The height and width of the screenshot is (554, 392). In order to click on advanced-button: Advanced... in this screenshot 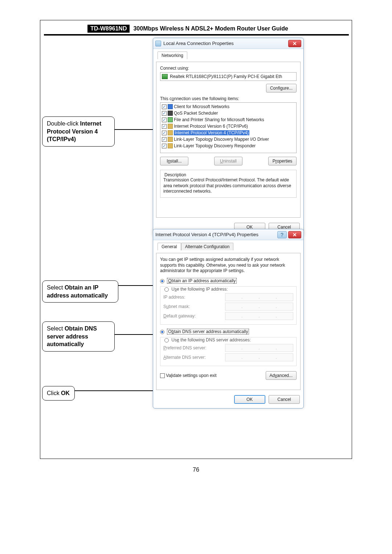, I will do `click(281, 376)`.